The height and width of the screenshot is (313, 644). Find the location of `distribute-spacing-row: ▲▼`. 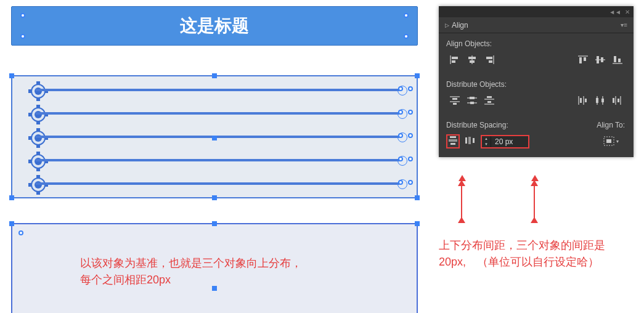

distribute-spacing-row: ▲▼ is located at coordinates (518, 145).